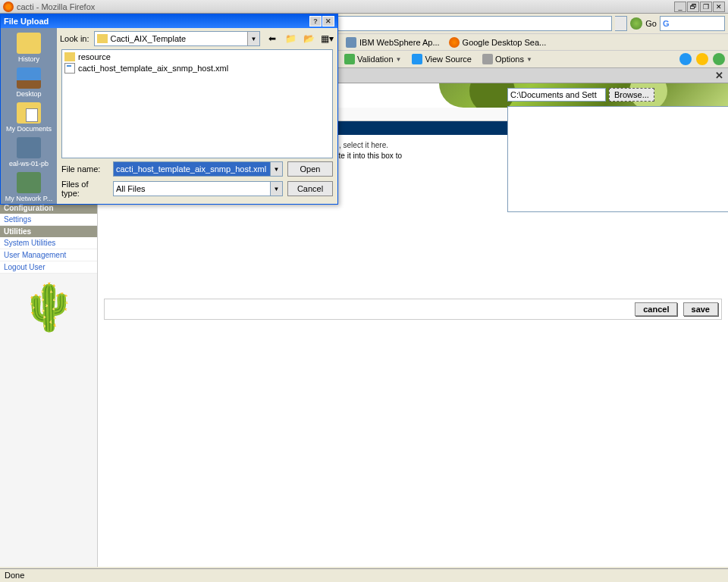  I want to click on places-bar: History Desktop My Documents eal-ws-01-p…, so click(29, 116).